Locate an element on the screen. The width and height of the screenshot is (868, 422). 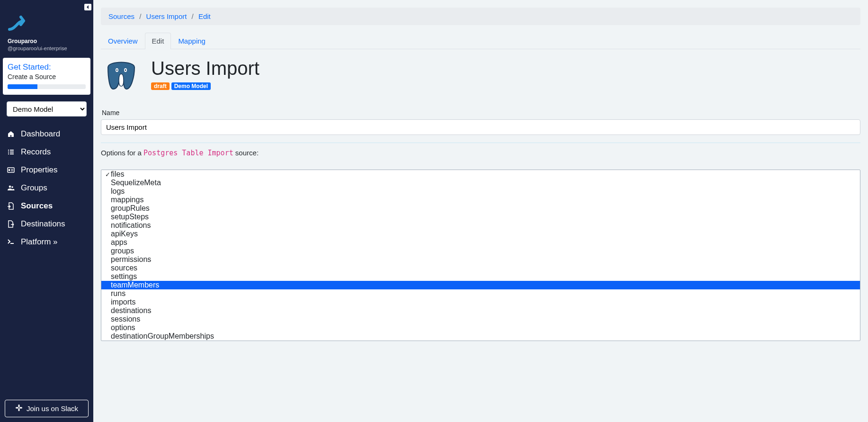
table-option: notifications is located at coordinates (481, 225).